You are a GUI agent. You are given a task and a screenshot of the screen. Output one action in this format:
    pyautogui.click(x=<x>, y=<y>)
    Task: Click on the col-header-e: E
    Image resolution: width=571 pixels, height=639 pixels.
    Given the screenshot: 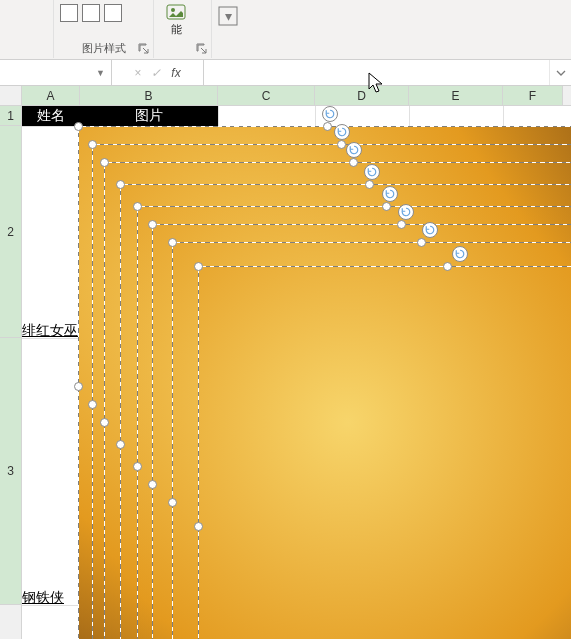 What is the action you would take?
    pyautogui.click(x=456, y=96)
    